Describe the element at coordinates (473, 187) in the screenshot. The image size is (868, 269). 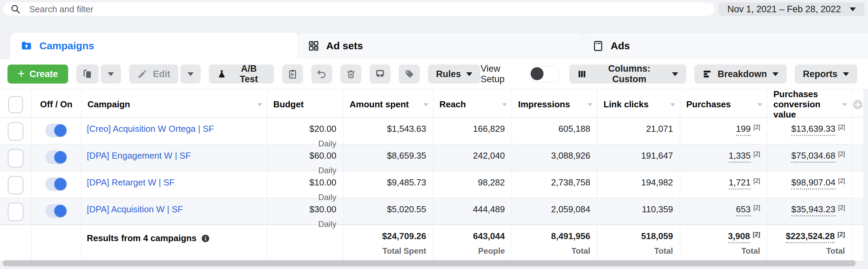
I see `reach-cell: 98,282` at that location.